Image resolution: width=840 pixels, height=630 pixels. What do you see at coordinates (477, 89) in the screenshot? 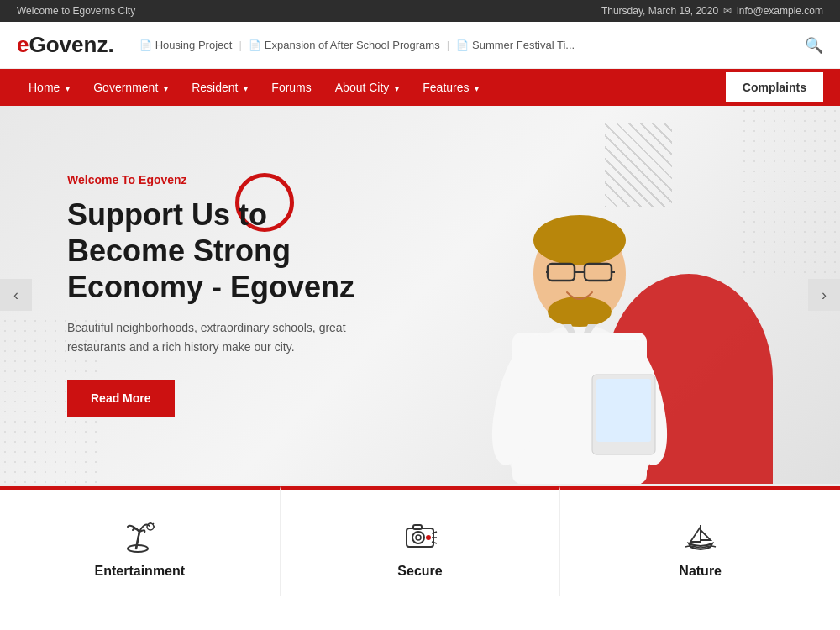
I see `caret-features: ▾` at bounding box center [477, 89].